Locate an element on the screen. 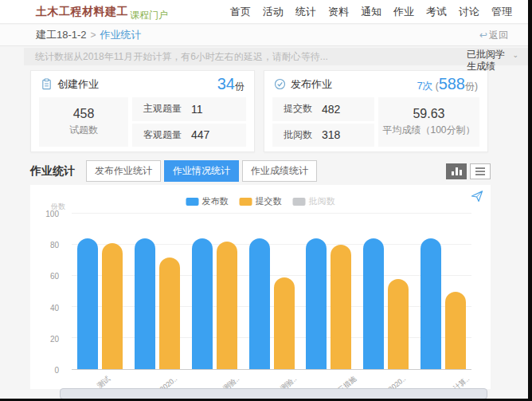 The height and width of the screenshot is (401, 532). window-edge-right is located at coordinates (530, 201).